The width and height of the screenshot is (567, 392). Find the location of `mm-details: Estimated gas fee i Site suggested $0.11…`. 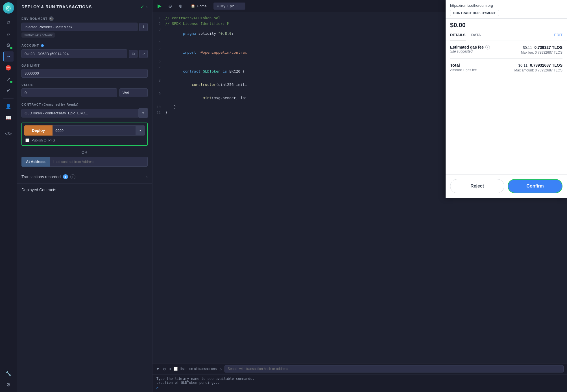

mm-details: Estimated gas fee i Site suggested $0.11… is located at coordinates (506, 107).